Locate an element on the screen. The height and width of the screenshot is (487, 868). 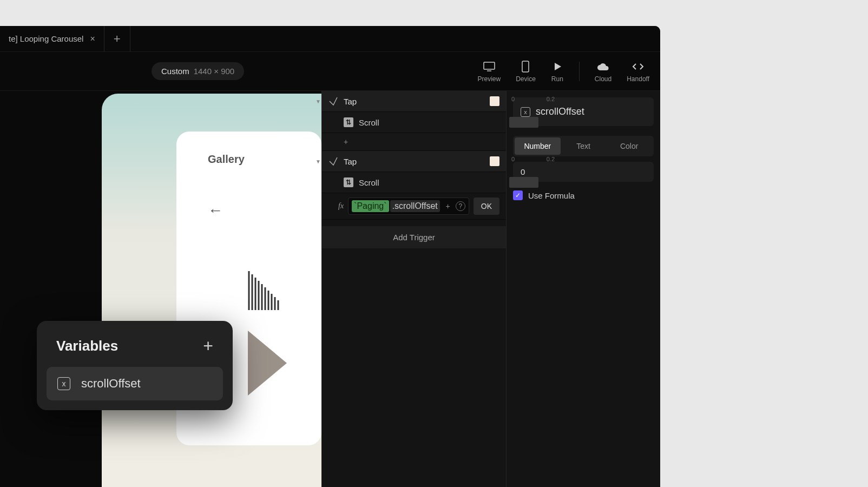
run-button: Run is located at coordinates (557, 71).